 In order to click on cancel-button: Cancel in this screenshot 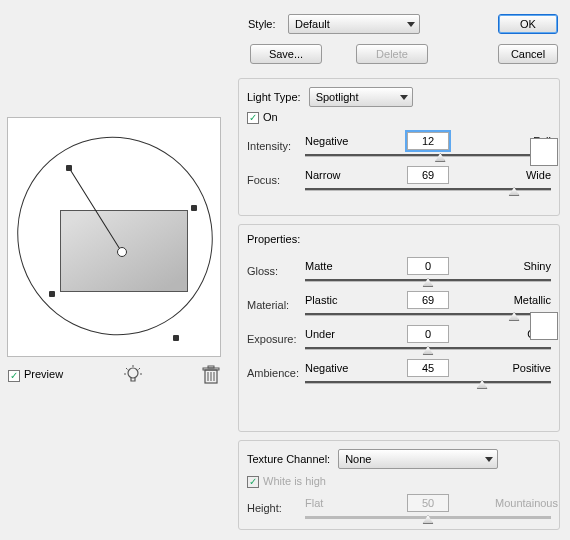, I will do `click(528, 54)`.